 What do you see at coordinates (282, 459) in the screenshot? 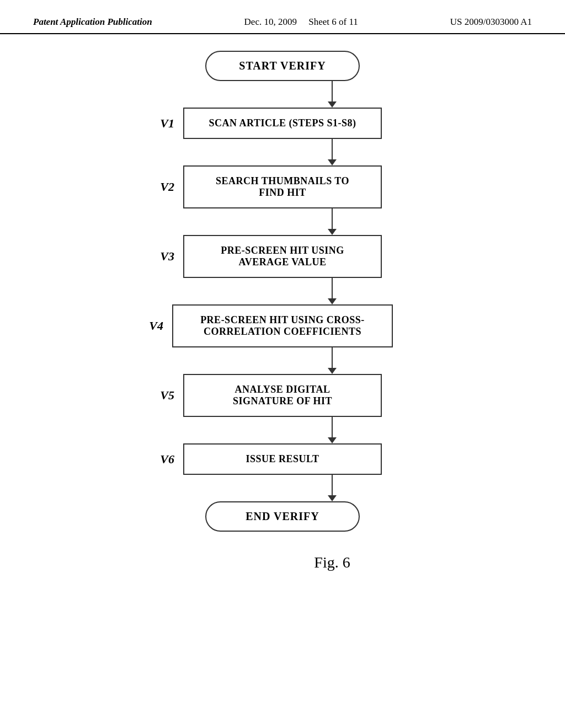
I see `node-row-v6: V6 ISSUE RESULT` at bounding box center [282, 459].